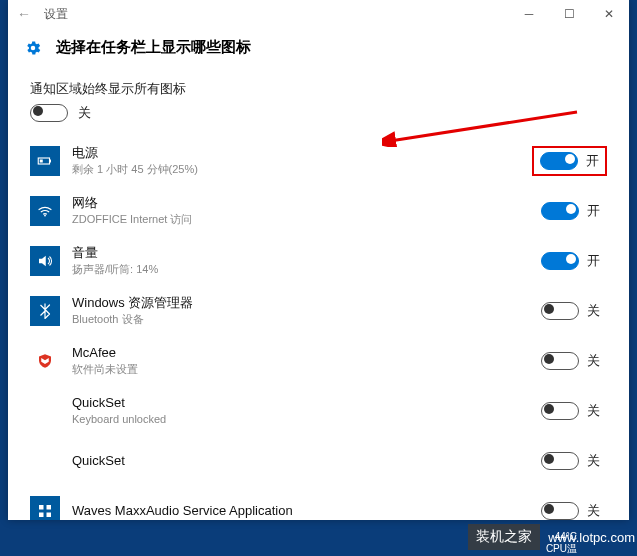  I want to click on item-title: Waves MaxxAudio Service Application, so click(306, 512).